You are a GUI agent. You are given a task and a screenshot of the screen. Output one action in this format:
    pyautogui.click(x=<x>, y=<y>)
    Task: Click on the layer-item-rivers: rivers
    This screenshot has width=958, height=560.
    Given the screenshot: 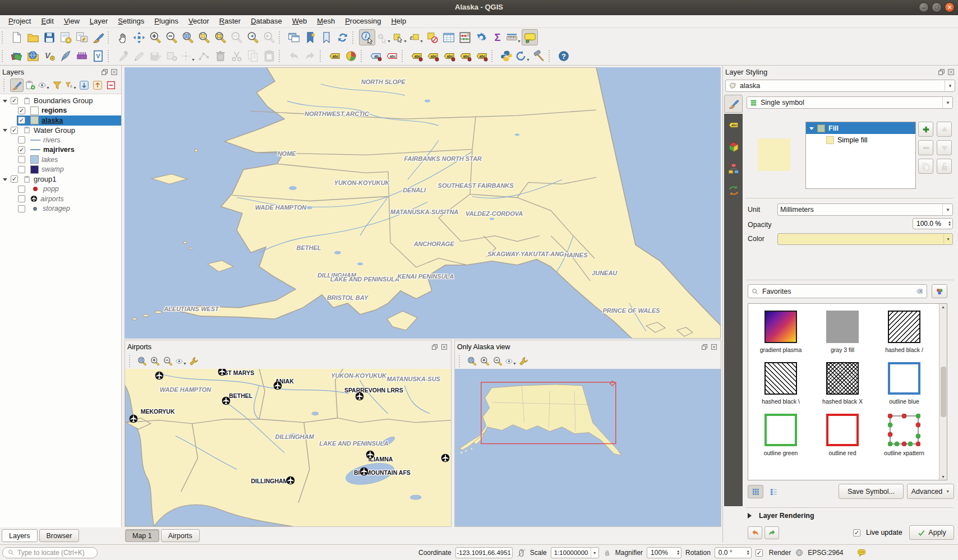 What is the action you would take?
    pyautogui.click(x=61, y=140)
    